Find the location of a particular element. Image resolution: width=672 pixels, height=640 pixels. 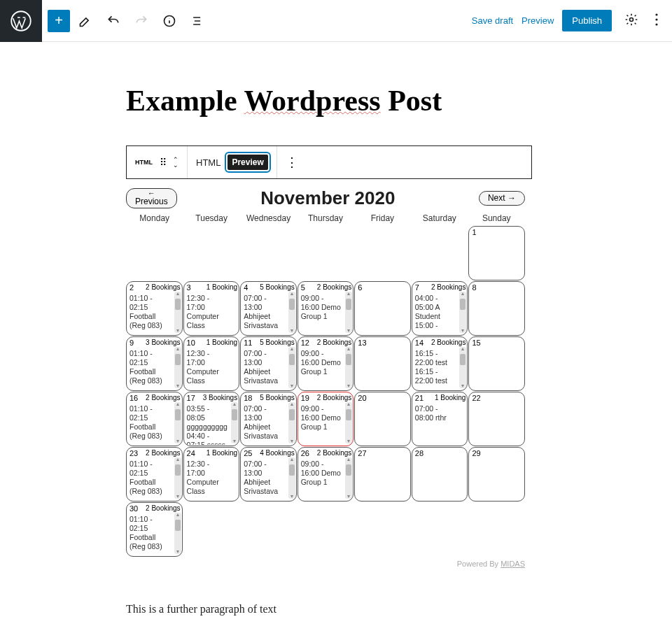

calendar-day-cell: 45 Bookings07:00 - 13:00 Abhijeet Srivas… is located at coordinates (269, 308).